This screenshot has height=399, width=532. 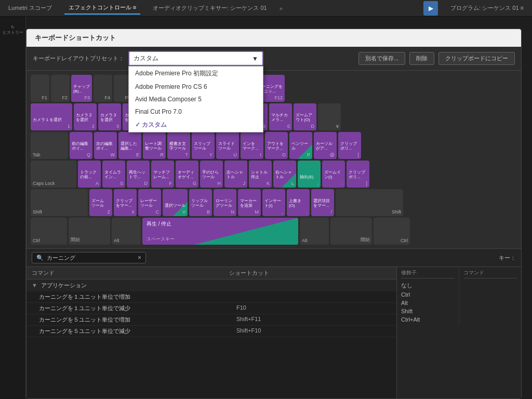 I want to click on key-slash: 選択項目をマー... /, so click(x=323, y=203).